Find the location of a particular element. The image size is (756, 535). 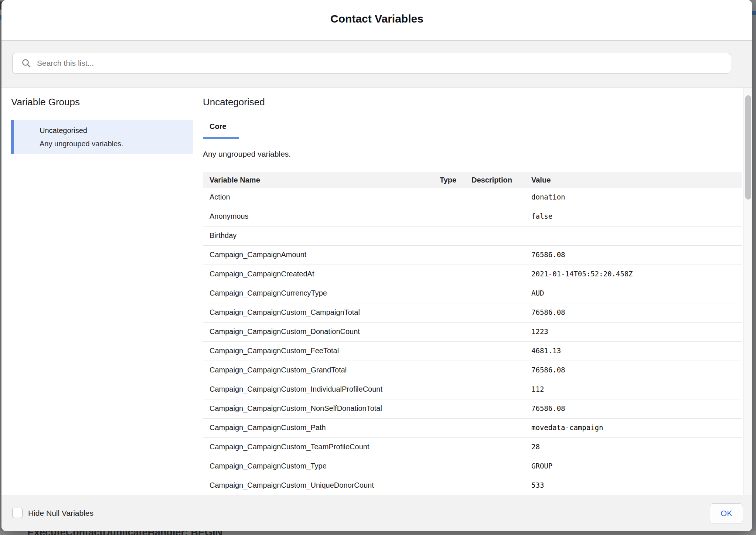

group-page-title: Uncategorised is located at coordinates (234, 102).